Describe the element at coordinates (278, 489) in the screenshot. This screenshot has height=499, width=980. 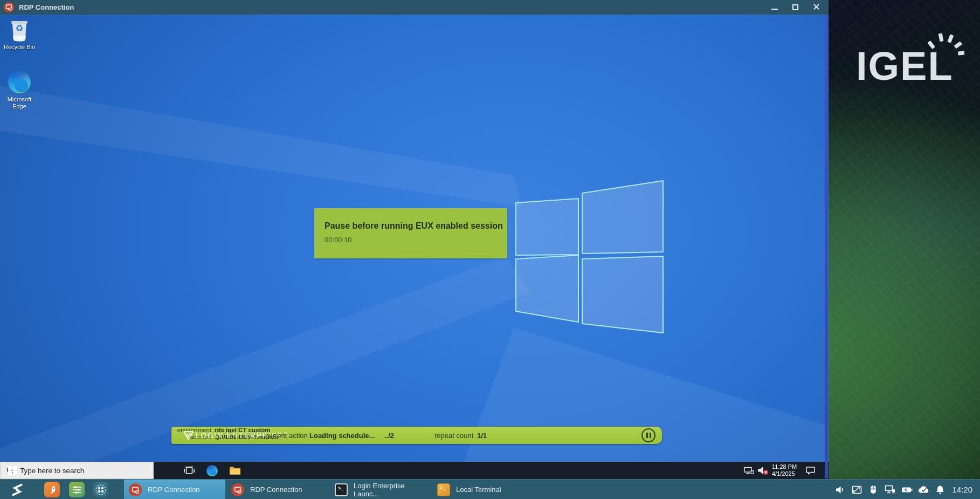
I see `taskbar-item-rdp-connection: RDP Connection` at that location.